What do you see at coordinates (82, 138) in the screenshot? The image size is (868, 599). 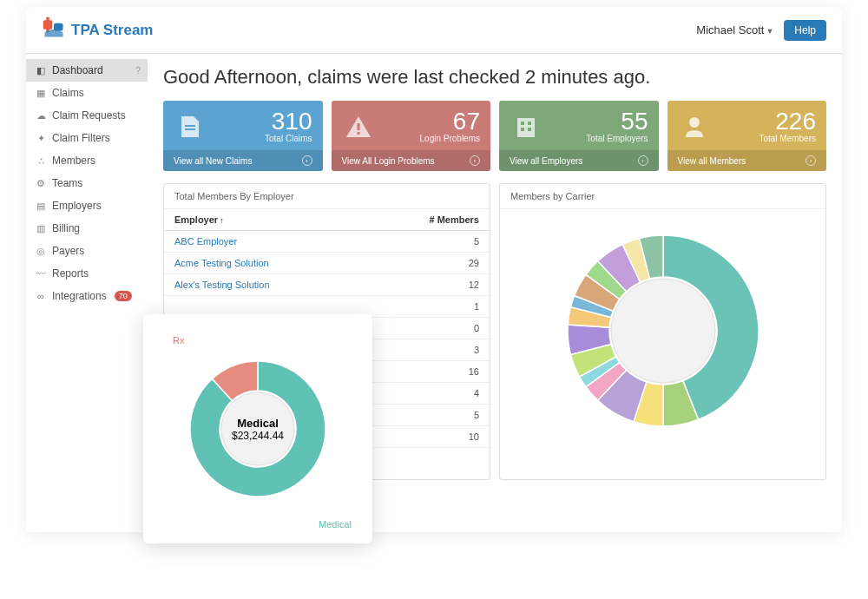 I see `sidebar-item-label: Claim Filters` at bounding box center [82, 138].